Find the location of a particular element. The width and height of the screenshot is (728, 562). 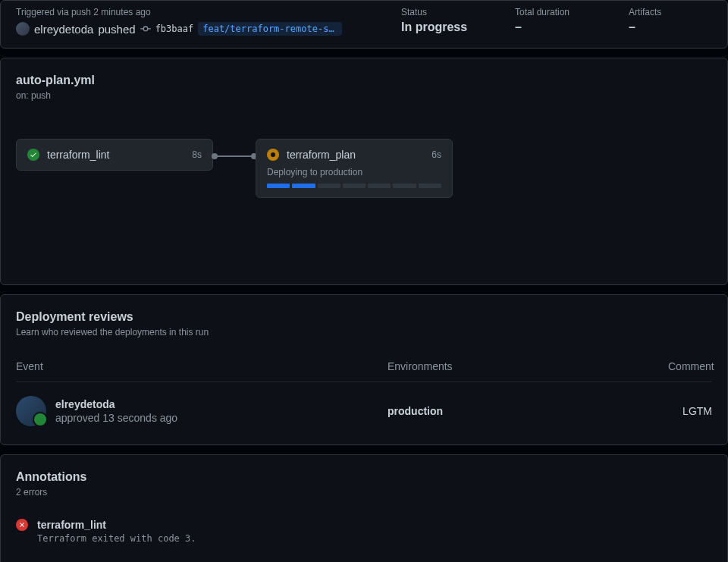

annotation-item: terraform_lint Terraform exited with cod… is located at coordinates (364, 531).